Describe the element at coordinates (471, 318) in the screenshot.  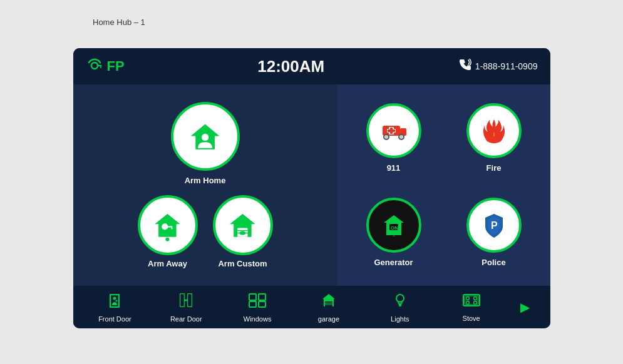
I see `nav-stove-label: Stove` at that location.